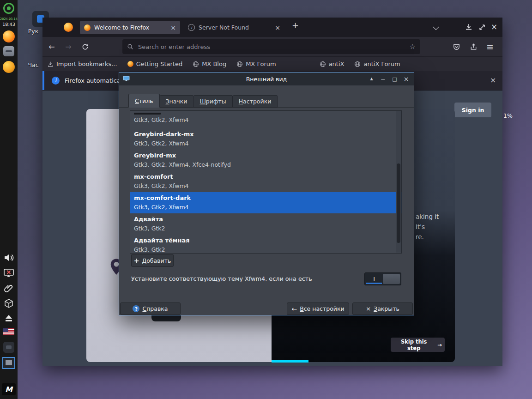 This screenshot has width=532, height=399. What do you see at coordinates (266, 203) in the screenshot?
I see `theme-item-mx-comfort-dark-selected: mx-comfort-dark Gtk3, Gtk2, Xfwm4` at bounding box center [266, 203].